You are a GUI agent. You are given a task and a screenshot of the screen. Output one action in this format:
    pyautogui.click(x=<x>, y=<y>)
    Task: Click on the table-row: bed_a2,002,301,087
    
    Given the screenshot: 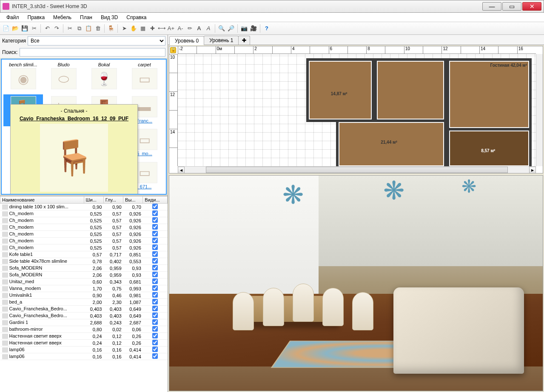 What is the action you would take?
    pyautogui.click(x=84, y=302)
    